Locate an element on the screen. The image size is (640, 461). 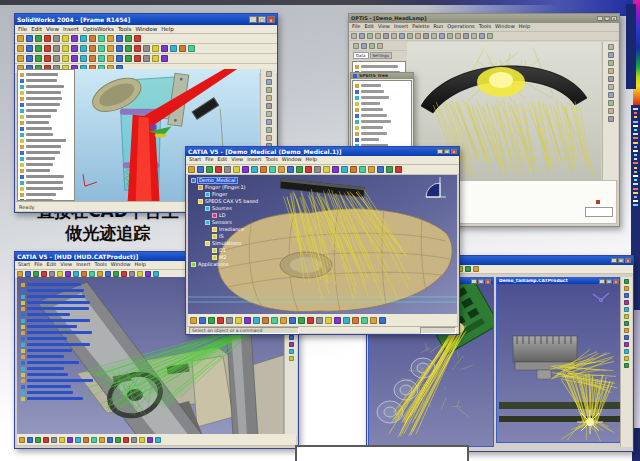
palette-titlebar: SPEOS Tree is located at coordinates (382, 76).